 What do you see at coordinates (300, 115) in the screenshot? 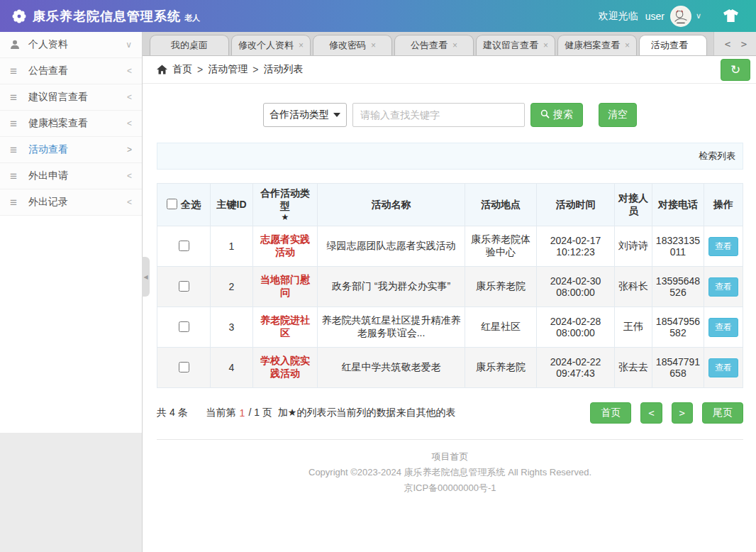
I see `category-select-value: 合作活动类型` at bounding box center [300, 115].